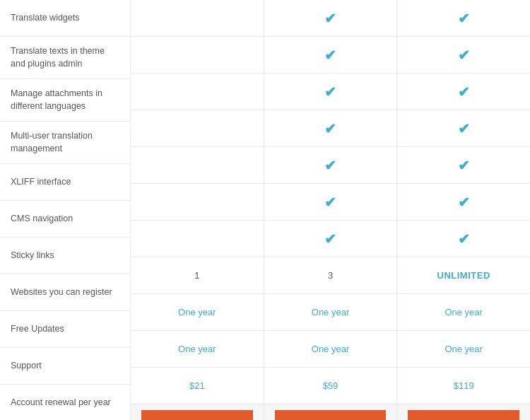 This screenshot has width=530, height=420. I want to click on feature-renewal: Account renewal per year, so click(65, 402).